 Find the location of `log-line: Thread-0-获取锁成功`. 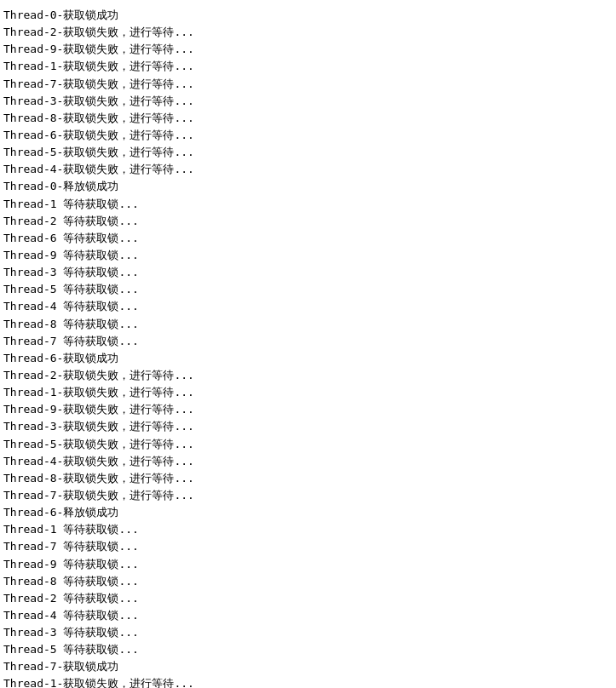

log-line: Thread-0-获取锁成功 is located at coordinates (308, 15).